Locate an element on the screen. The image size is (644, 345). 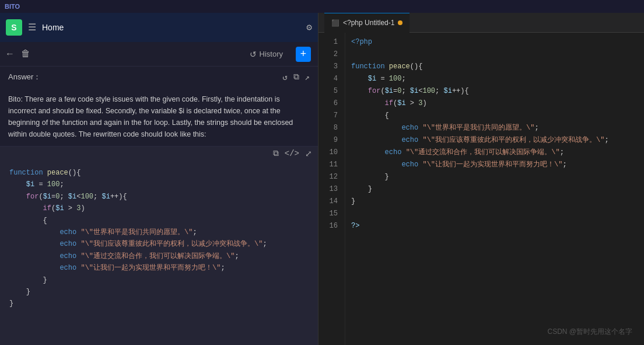
top-bar: BITO is located at coordinates (322, 6).